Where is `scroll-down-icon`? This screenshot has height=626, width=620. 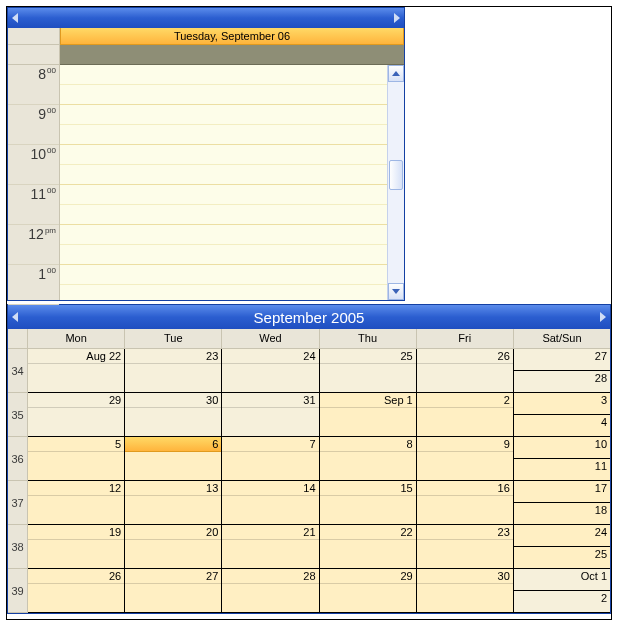 scroll-down-icon is located at coordinates (396, 292).